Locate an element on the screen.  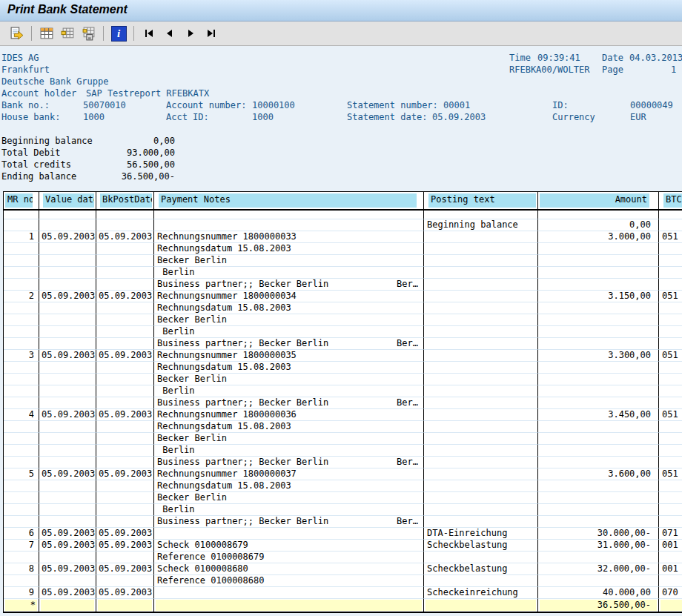
total-row: * 36.500,00- is located at coordinates (342, 605).